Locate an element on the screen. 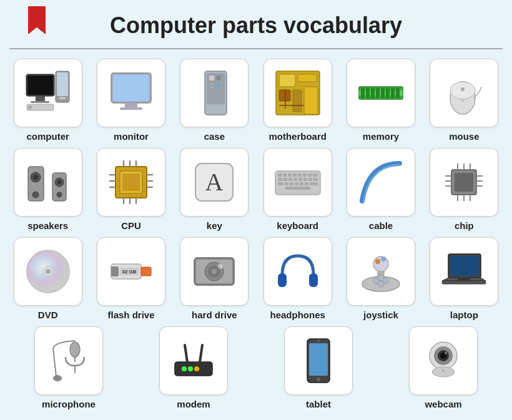  svg-text: A is located at coordinates (215, 182).